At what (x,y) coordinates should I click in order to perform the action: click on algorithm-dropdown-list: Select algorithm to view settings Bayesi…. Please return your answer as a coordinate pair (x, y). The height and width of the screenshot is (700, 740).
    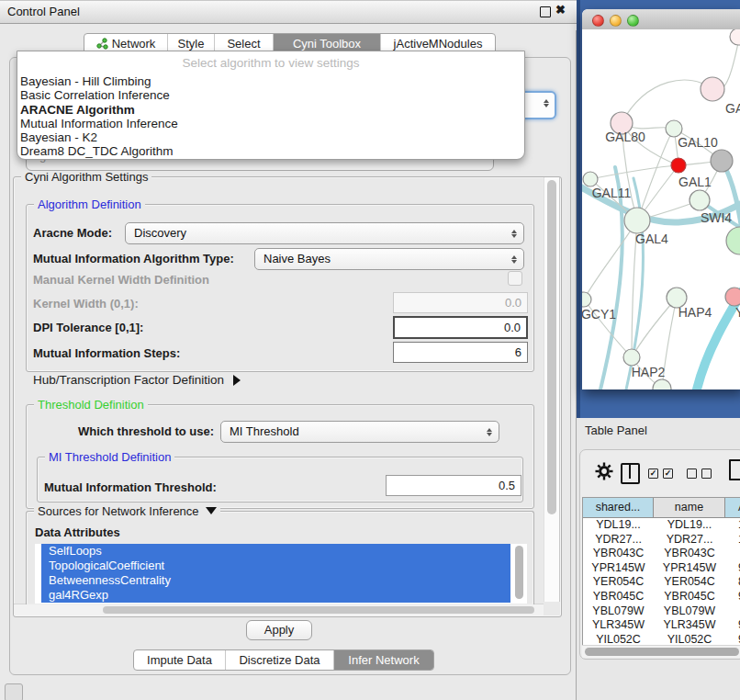
    Looking at the image, I should click on (271, 105).